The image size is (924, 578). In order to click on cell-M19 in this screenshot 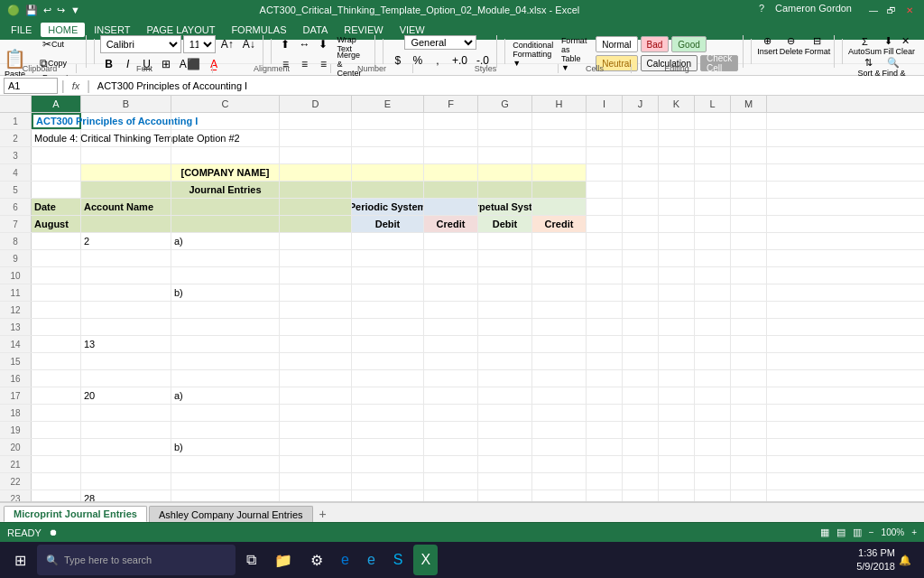, I will do `click(749, 430)`.